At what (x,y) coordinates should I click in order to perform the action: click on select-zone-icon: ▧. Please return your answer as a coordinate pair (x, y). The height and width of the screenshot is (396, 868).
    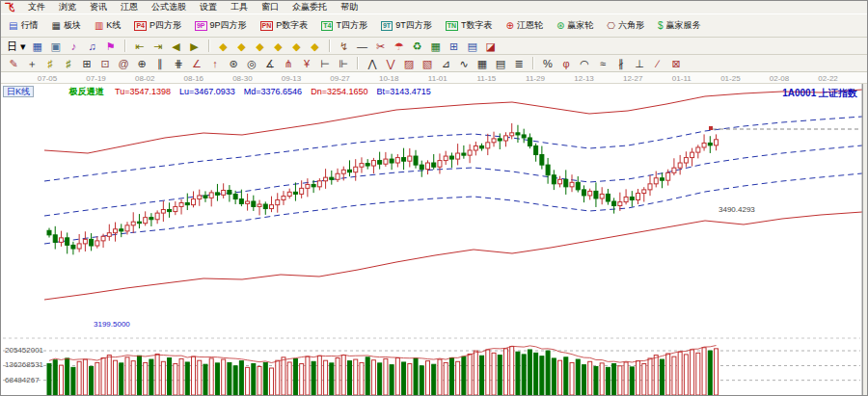
    Looking at the image, I should click on (427, 64).